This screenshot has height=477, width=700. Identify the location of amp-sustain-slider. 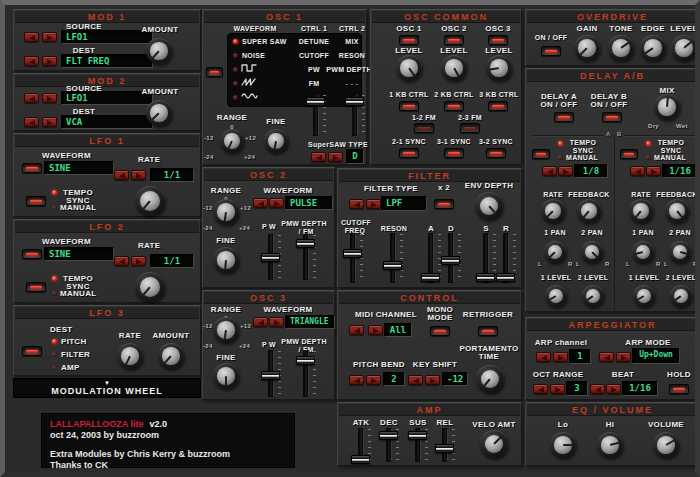
(418, 445).